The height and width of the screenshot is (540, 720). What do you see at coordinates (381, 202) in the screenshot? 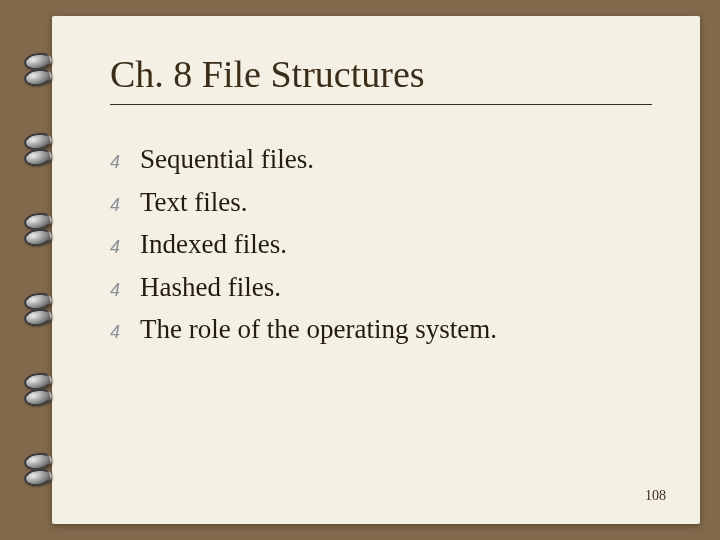
I see `list-item: 4 Text files.` at bounding box center [381, 202].